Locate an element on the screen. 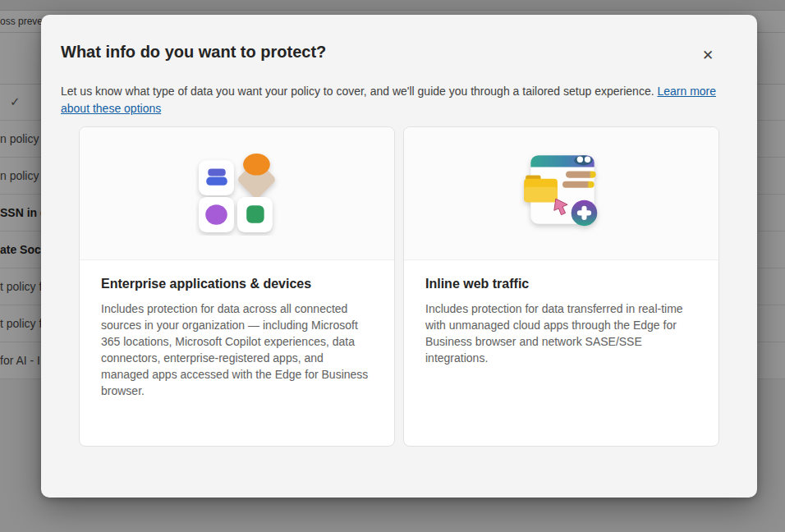 This screenshot has width=785, height=532. card-description: Includes protection for data transferred… is located at coordinates (562, 333).